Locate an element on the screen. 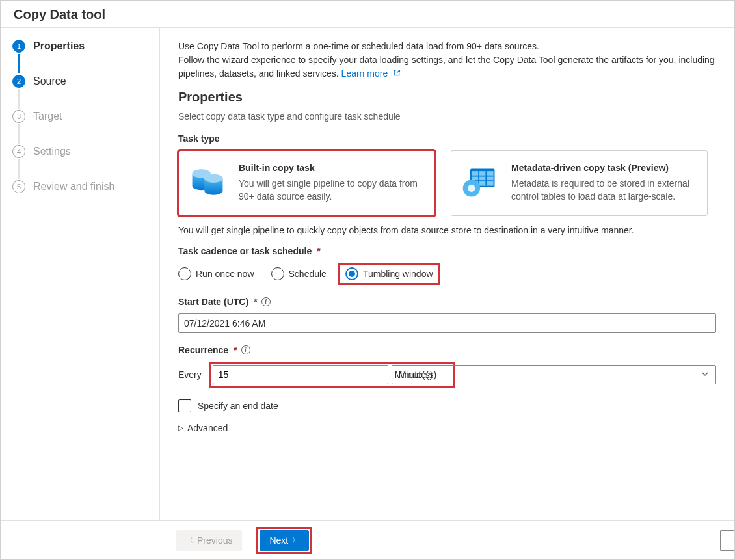 Image resolution: width=735 pixels, height=560 pixels. table-gear-icon is located at coordinates (480, 182).